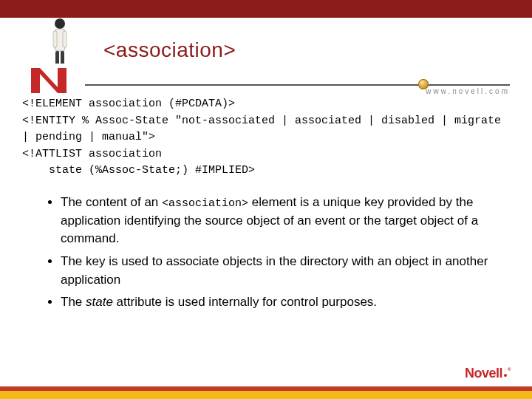 Image resolution: width=532 pixels, height=399 pixels. What do you see at coordinates (468, 92) in the screenshot?
I see `header-url: www.novell.com` at bounding box center [468, 92].